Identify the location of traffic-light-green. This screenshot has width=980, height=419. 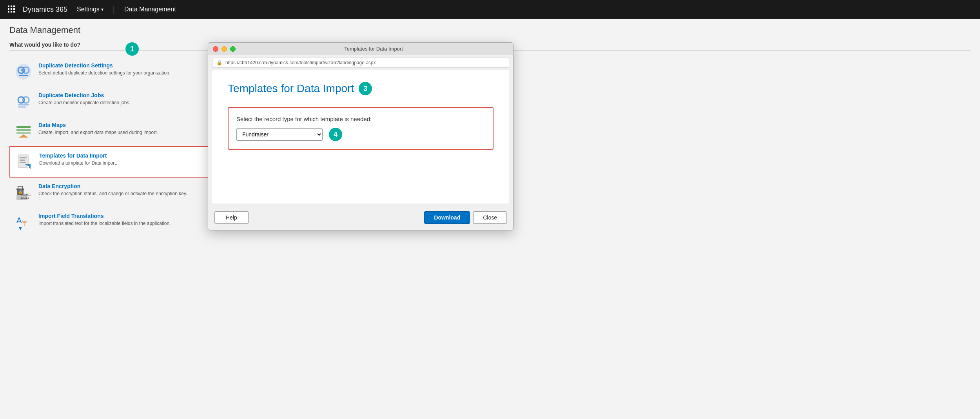
(233, 49).